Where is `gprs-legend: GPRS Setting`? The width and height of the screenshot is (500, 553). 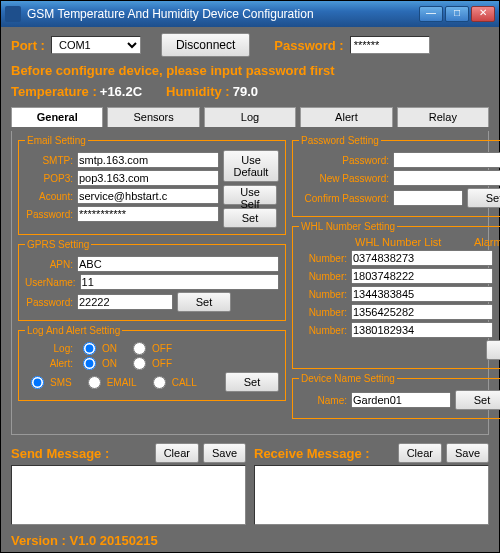
gprs-legend: GPRS Setting is located at coordinates (58, 244).